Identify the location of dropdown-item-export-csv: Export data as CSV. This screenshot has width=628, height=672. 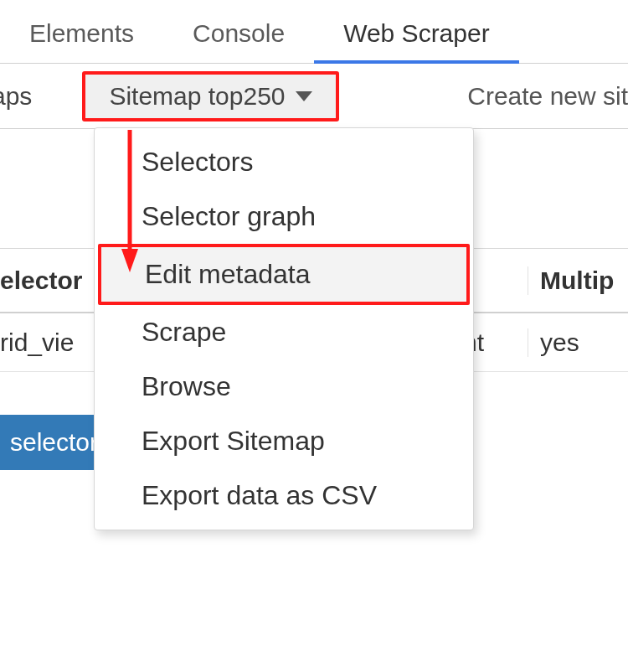
(284, 496).